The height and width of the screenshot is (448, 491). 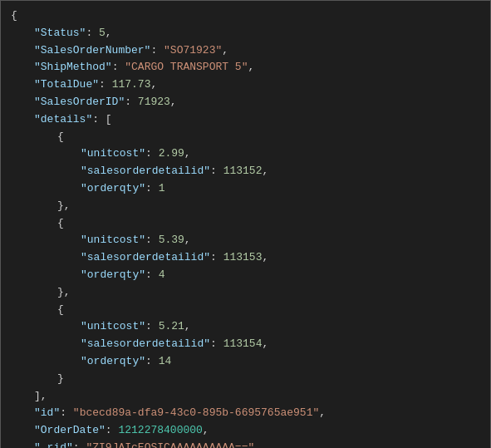 I want to click on detail-2-open: {, so click(x=246, y=311).